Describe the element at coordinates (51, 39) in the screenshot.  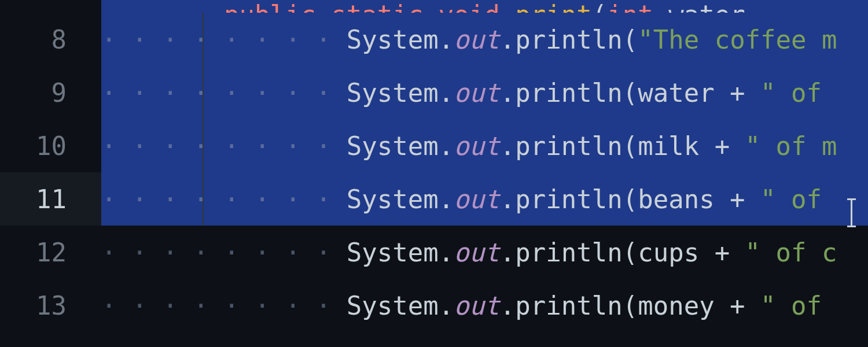
I see `line-number: 8` at that location.